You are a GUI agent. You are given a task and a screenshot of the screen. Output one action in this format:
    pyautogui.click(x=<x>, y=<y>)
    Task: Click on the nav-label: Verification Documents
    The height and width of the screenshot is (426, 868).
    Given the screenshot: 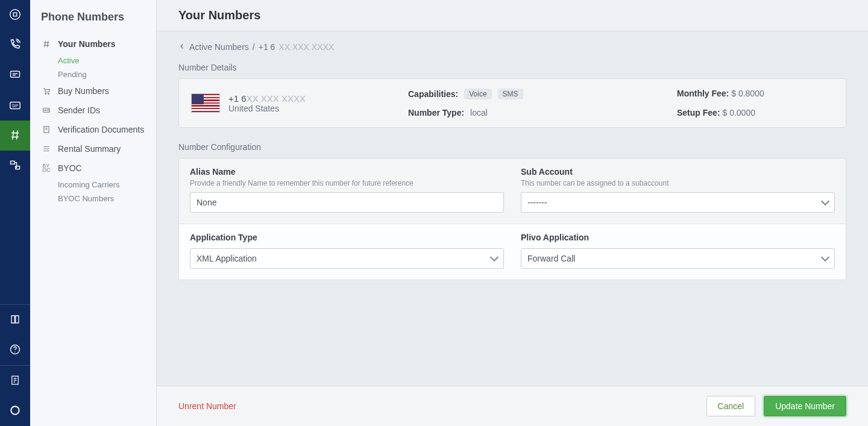 What is the action you would take?
    pyautogui.click(x=101, y=130)
    